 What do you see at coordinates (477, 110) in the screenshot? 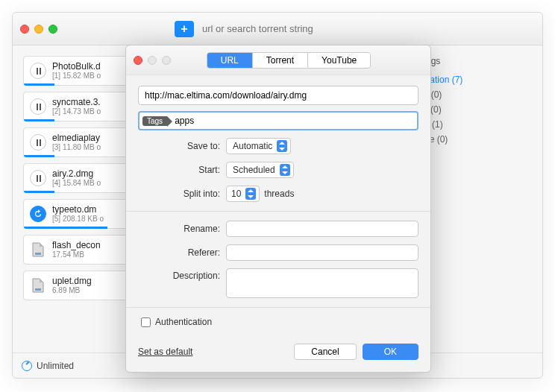
I see `tag-item: ic (0)` at bounding box center [477, 110].